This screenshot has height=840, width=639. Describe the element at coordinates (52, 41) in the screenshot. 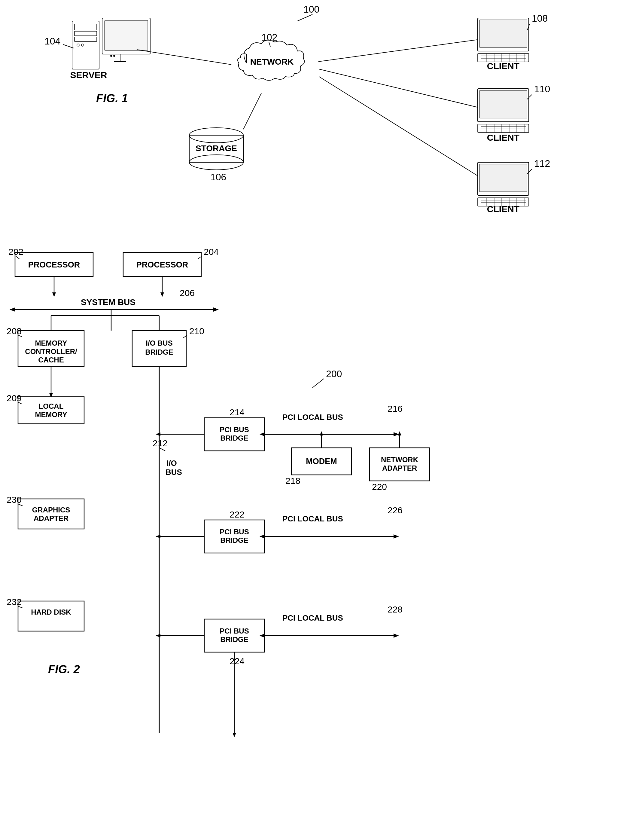

I see `ref104-label: 104` at that location.